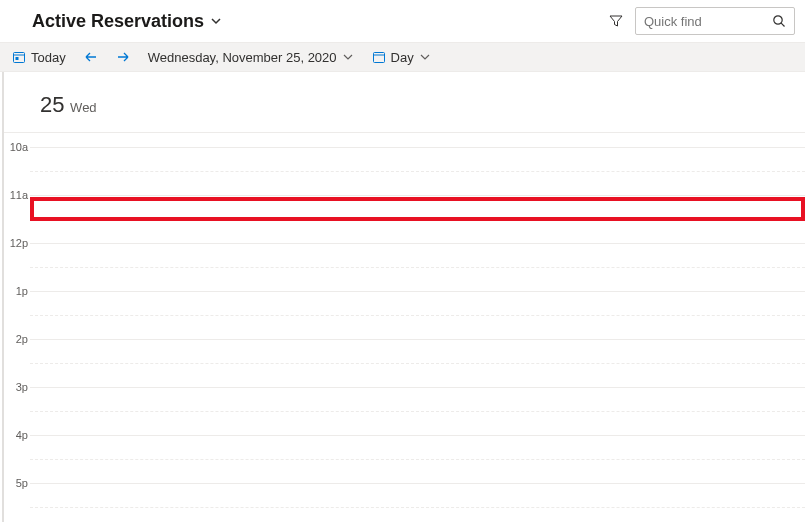 This screenshot has height=522, width=805. I want to click on time-gutter: 9a10a11a12p1p2p3p4p5p6p, so click(17, 328).